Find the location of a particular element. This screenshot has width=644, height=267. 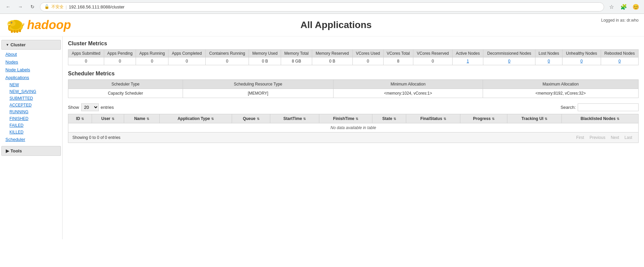

cluster-metrics-row: 0 0 0 0 0 0 B 8 GB 0 B 0 8 0 1 0 0 0 0 is located at coordinates (353, 62).